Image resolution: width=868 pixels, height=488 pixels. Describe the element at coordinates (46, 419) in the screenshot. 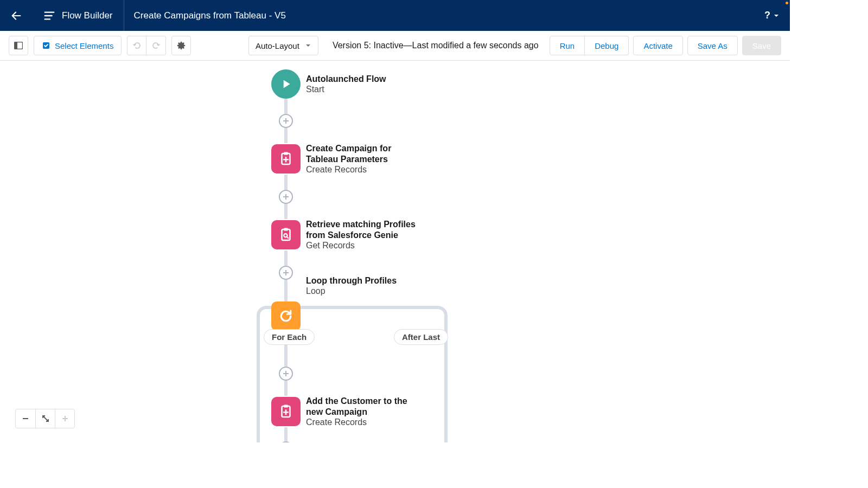

I see `fit-icon` at that location.